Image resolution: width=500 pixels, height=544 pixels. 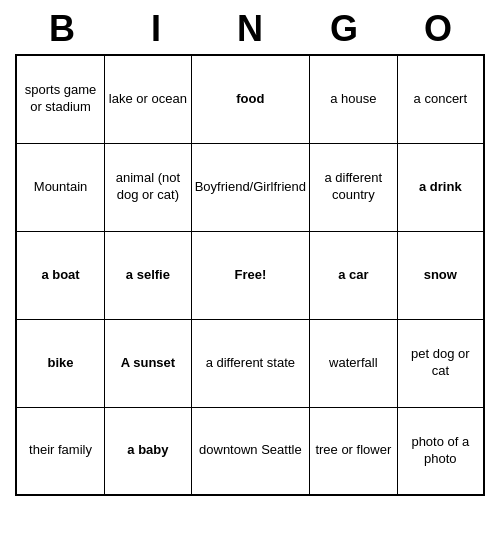 I want to click on title-o: O, so click(x=438, y=29).